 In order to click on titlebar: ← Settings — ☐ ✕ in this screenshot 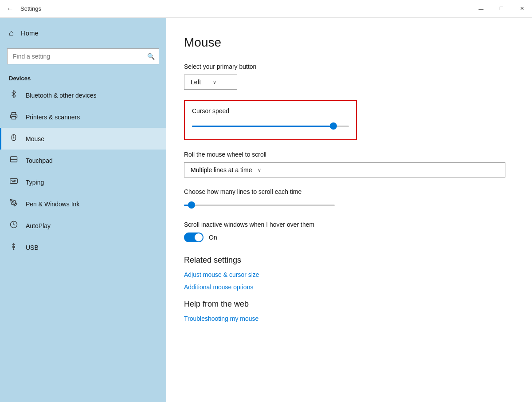, I will do `click(266, 9)`.